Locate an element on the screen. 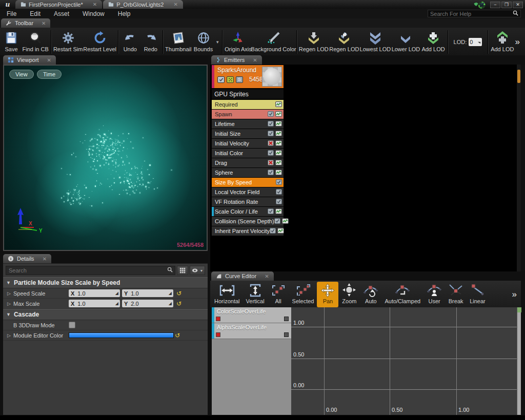 The image size is (525, 420). emitter-enabled-checkbox is located at coordinates (221, 80).